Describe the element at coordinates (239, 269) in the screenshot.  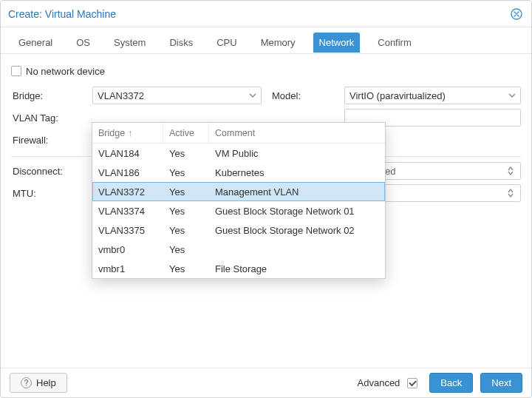
I see `bridge-option: vmbr1YesFile Storage` at that location.